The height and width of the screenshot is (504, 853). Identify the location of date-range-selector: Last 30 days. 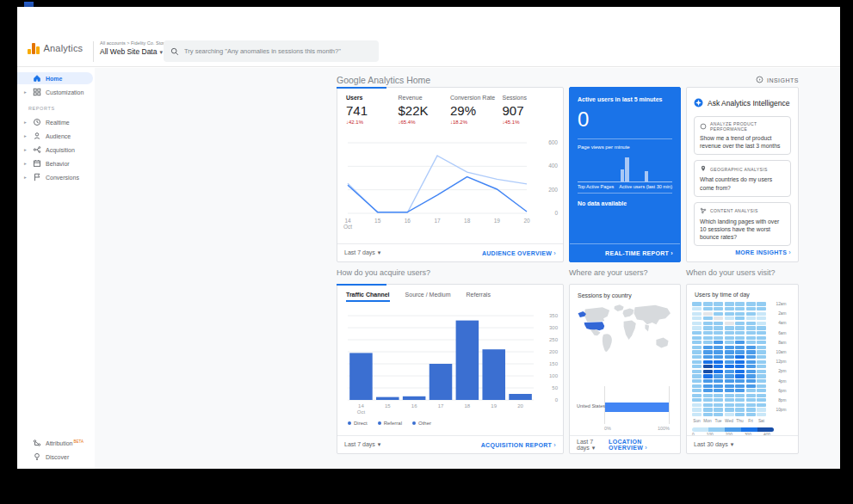
(714, 445).